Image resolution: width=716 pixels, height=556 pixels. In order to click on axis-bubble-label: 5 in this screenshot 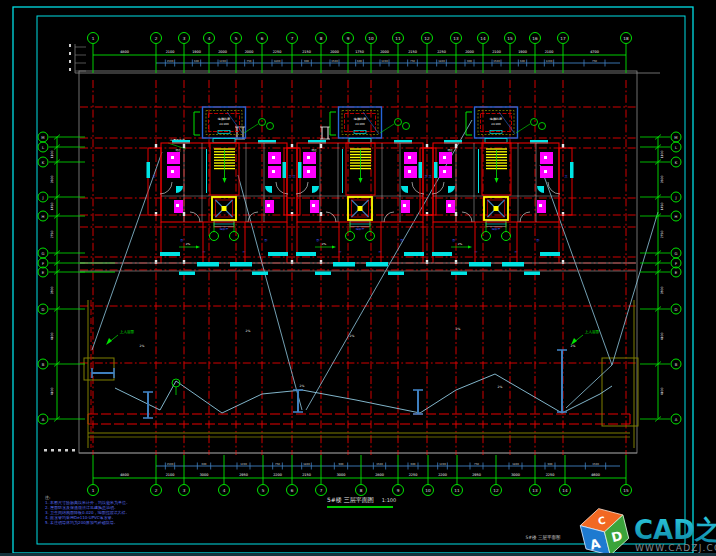, I will do `click(236, 38)`.